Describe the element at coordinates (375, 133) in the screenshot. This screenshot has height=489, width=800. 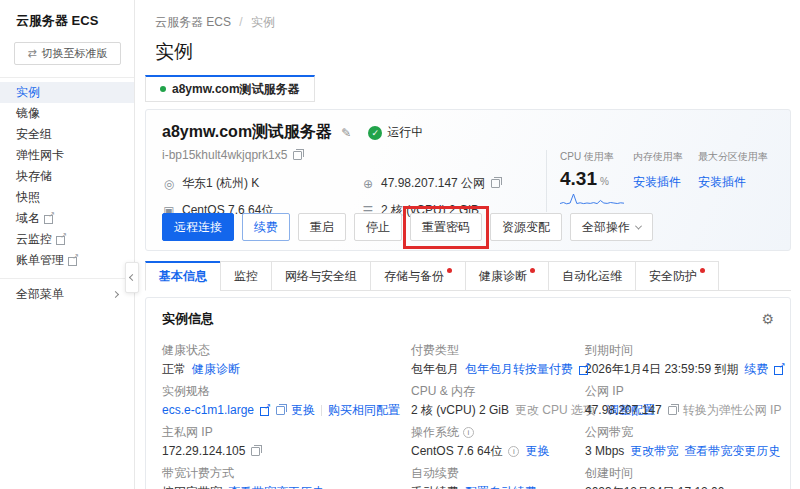
I see `check-circle-icon: ✓` at that location.